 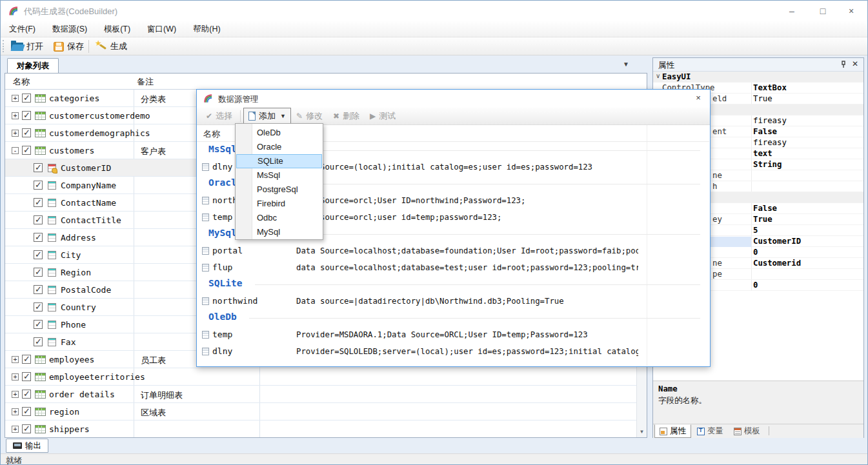 What do you see at coordinates (808, 88) in the screenshot?
I see `property-value: TextBox` at bounding box center [808, 88].